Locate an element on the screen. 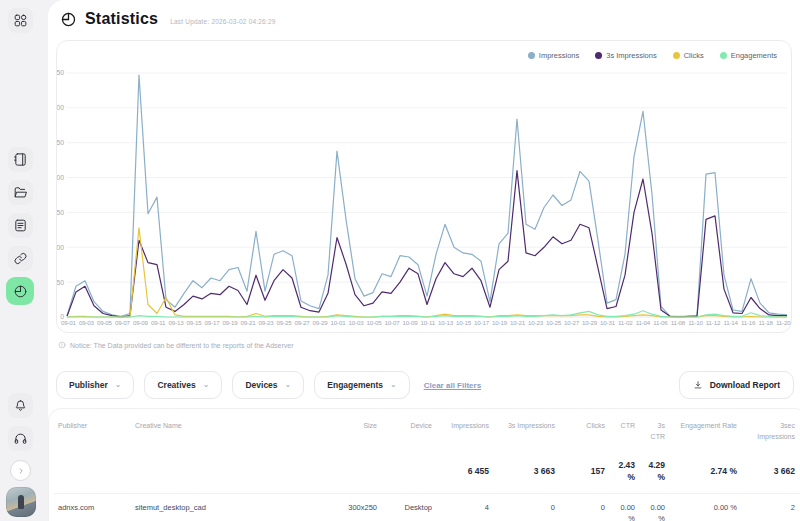 This screenshot has height=521, width=800. x-tick-label: 11-06 is located at coordinates (660, 322).